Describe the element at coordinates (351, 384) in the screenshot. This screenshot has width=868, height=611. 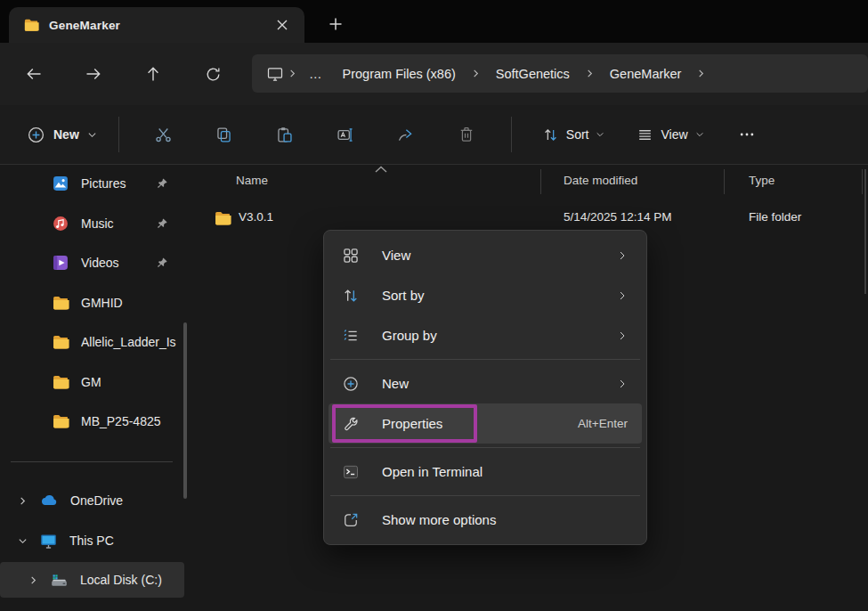
I see `new-plus-icon` at that location.